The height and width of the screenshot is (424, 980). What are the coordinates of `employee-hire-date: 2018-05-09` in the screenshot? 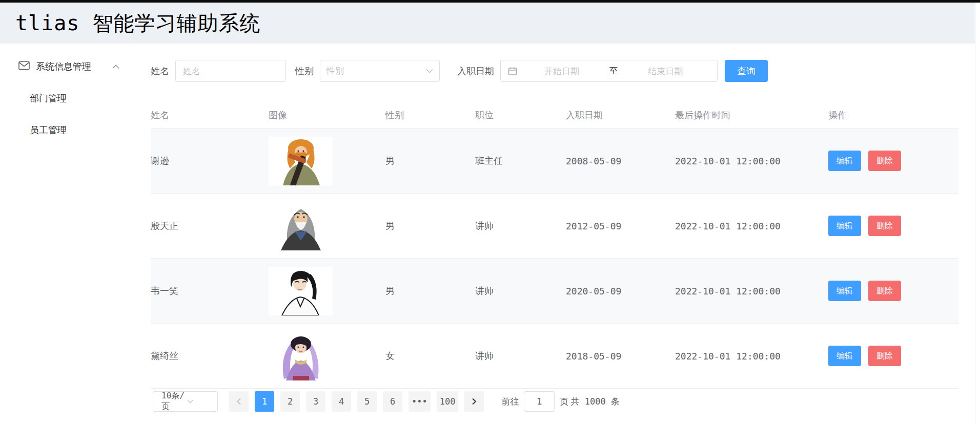 It's located at (620, 356).